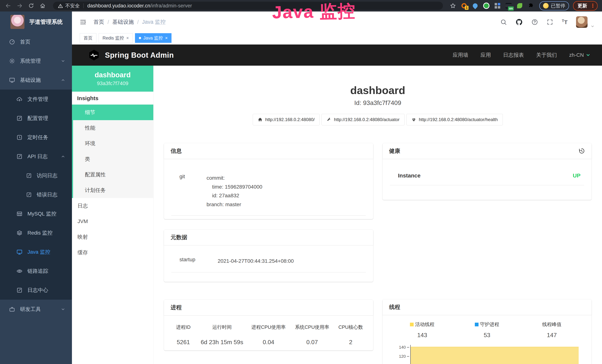 This screenshot has height=364, width=602. I want to click on health-url-button: http://192.168.0.2:48080/actuator/health, so click(454, 120).